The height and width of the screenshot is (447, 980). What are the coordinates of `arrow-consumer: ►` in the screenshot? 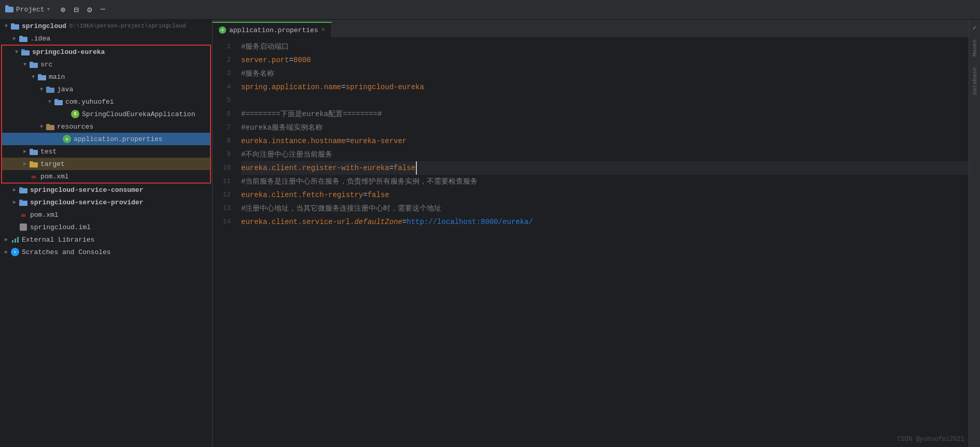 It's located at (15, 190).